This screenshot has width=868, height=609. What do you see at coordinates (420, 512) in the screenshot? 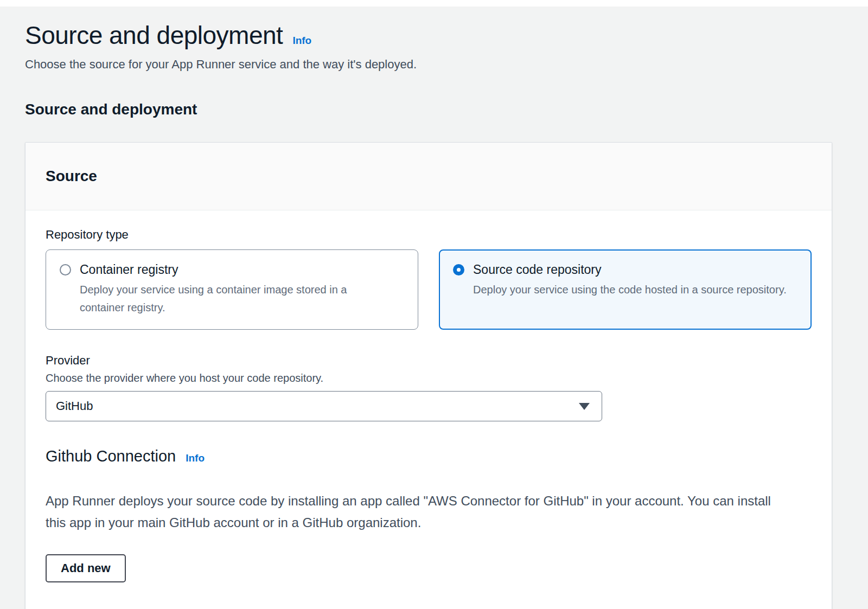
I see `github-connection-description: App Runner deploys your source code by i…` at bounding box center [420, 512].